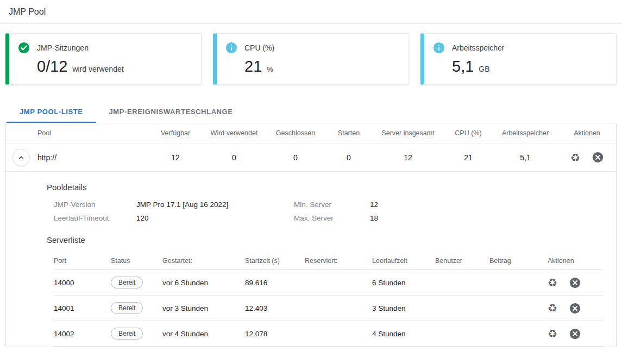  I want to click on pool-wird-verwendet: 0, so click(234, 158).